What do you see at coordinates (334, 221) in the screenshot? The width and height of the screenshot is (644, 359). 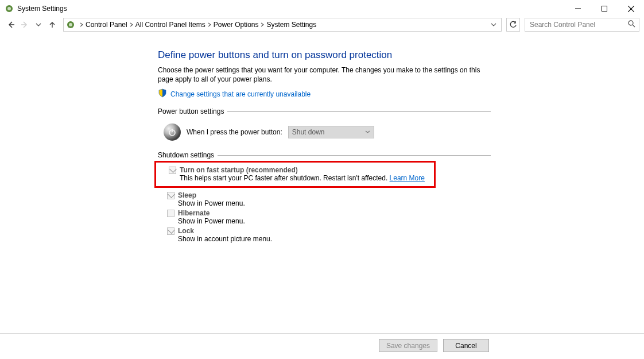 I see `hibernate-desc: Show in Power menu.` at bounding box center [334, 221].